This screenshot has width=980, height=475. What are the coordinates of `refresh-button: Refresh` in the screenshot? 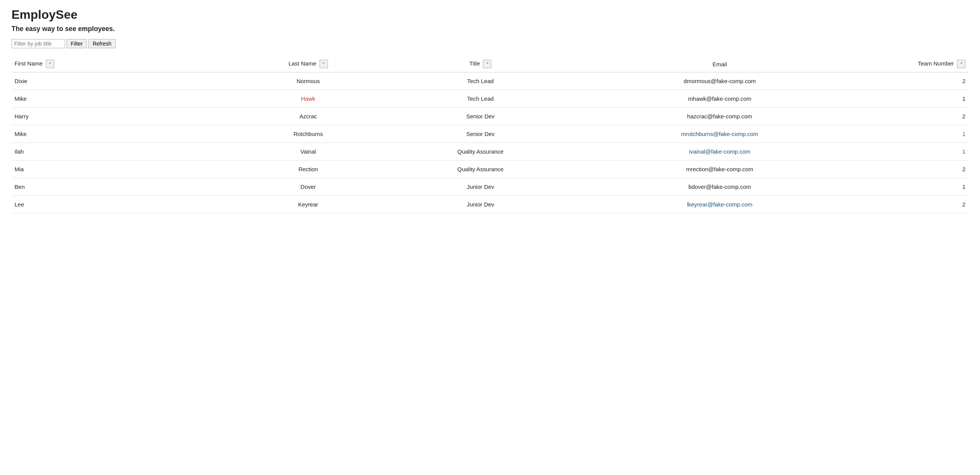 It's located at (102, 44).